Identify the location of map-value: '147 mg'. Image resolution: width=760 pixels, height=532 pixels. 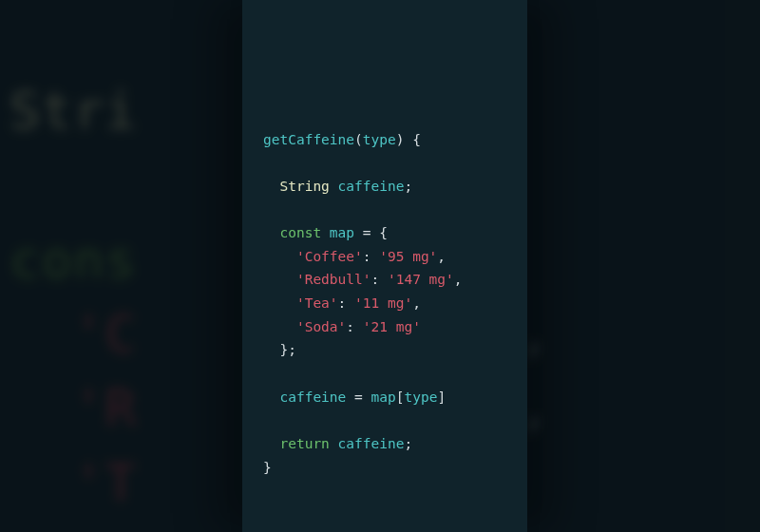
(421, 279).